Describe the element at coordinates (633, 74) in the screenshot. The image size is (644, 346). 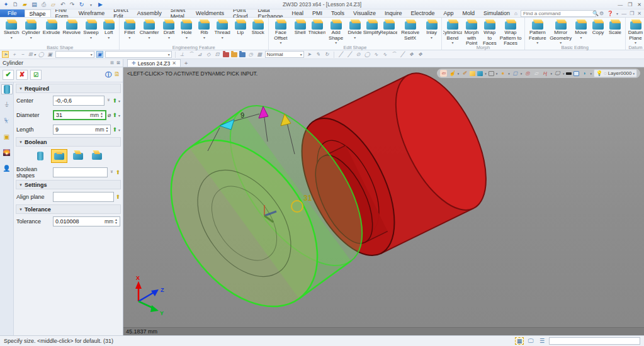
I see `layer-caret: ▾` at that location.